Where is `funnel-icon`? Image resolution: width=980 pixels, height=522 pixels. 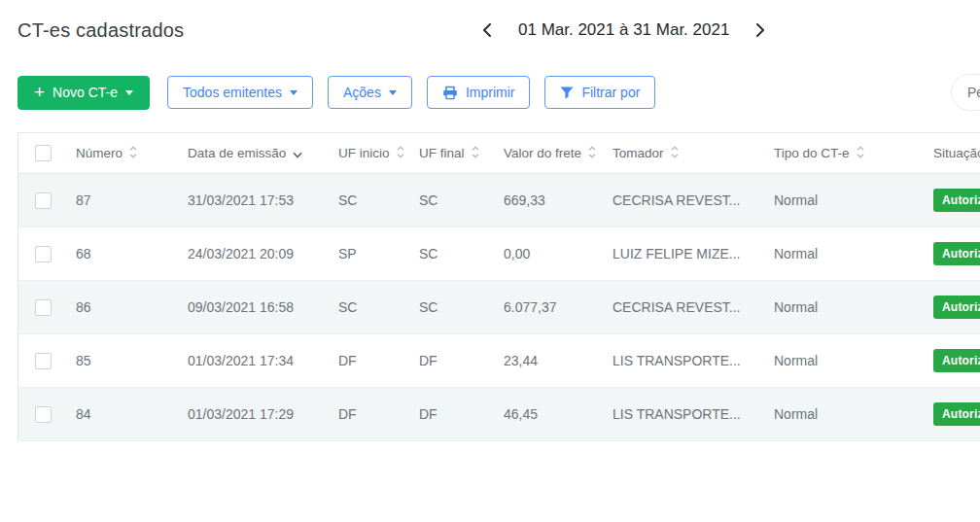 funnel-icon is located at coordinates (567, 93).